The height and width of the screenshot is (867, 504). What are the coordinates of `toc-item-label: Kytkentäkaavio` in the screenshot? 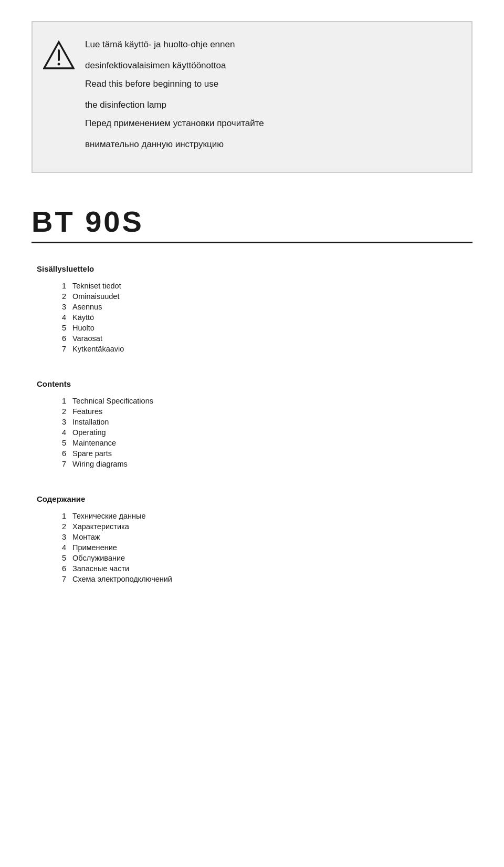 It's located at (98, 349).